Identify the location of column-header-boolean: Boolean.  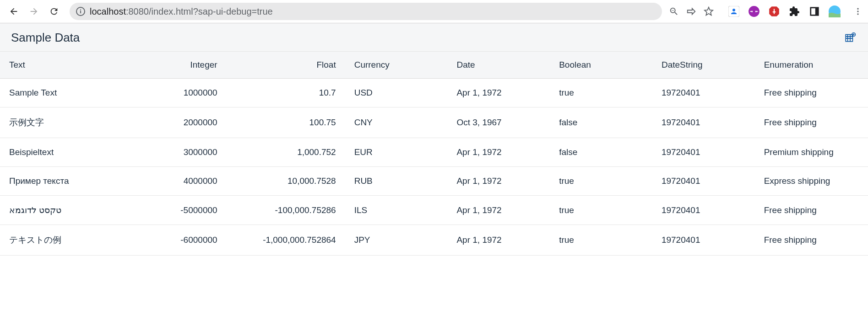
(601, 65).